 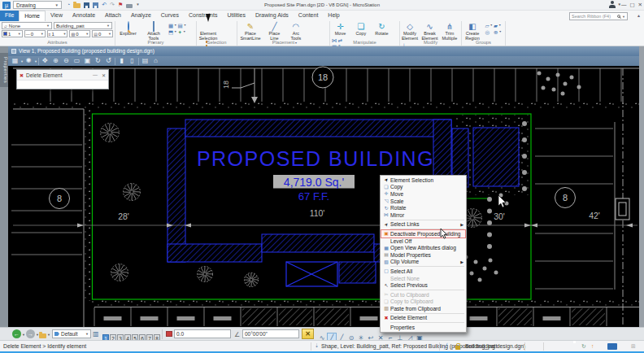 What do you see at coordinates (83, 26) in the screenshot?
I see `active-level-dropdown: Building_patt▼` at bounding box center [83, 26].